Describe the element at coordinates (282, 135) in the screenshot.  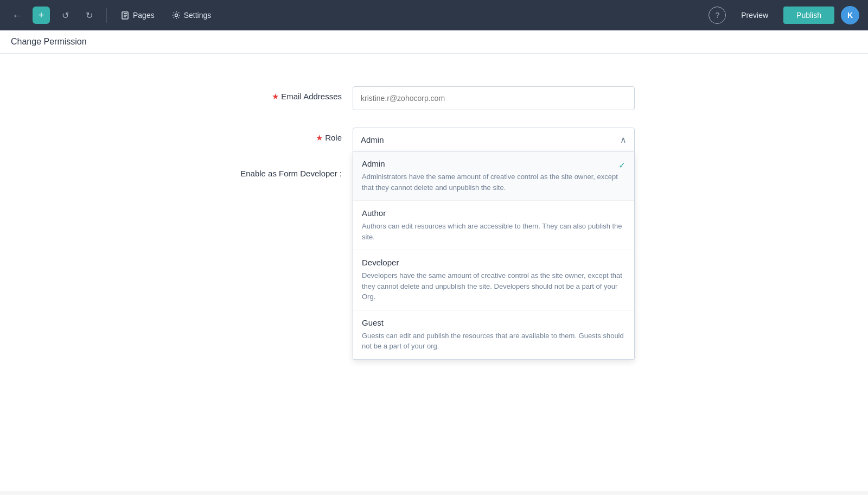
I see `role-label: ★Role` at that location.